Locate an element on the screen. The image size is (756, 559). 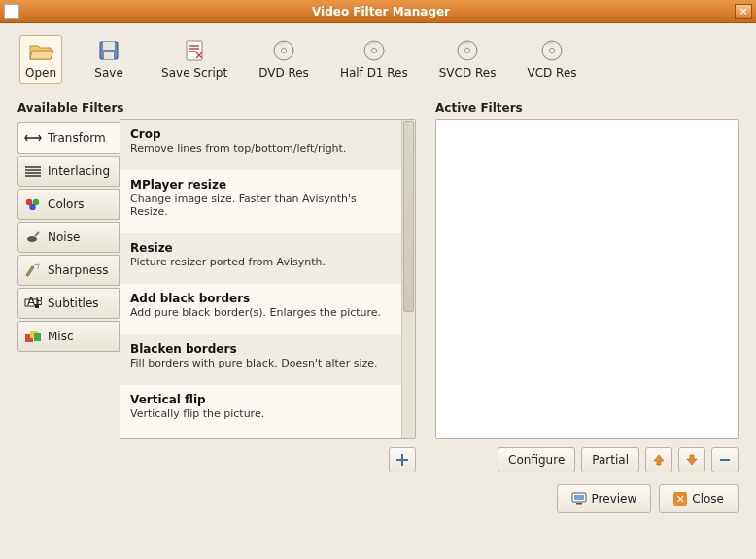
close-icon: ✕ is located at coordinates (680, 499).